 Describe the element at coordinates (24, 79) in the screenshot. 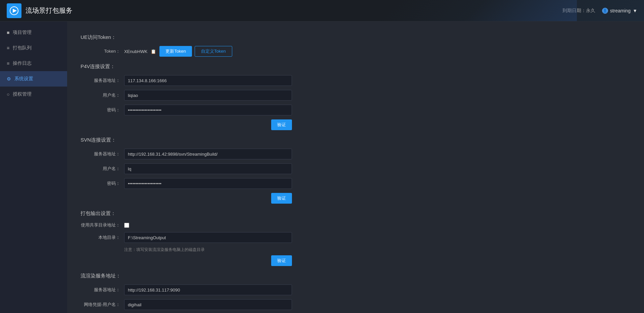

I see `sidebar-item-label-settings: 系统设置` at that location.